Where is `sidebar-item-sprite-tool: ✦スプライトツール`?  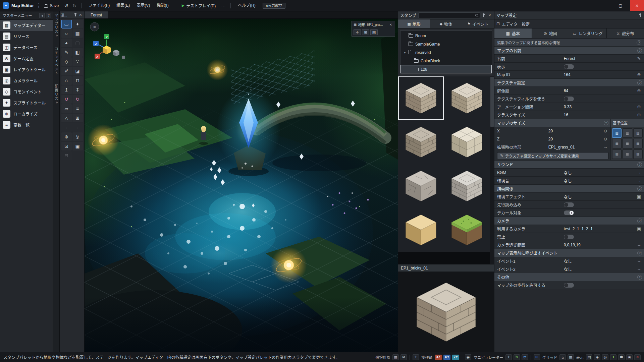 sidebar-item-sprite-tool: ✦スプライトツール is located at coordinates (26, 103).